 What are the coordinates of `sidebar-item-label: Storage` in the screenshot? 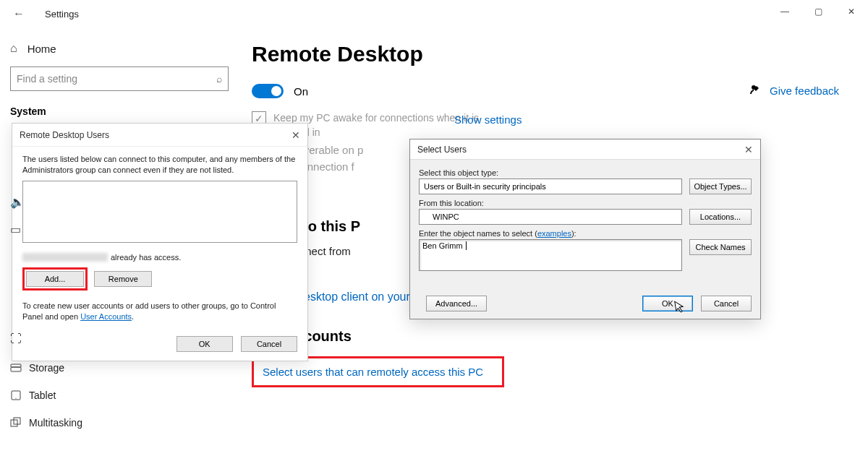 It's located at (46, 368).